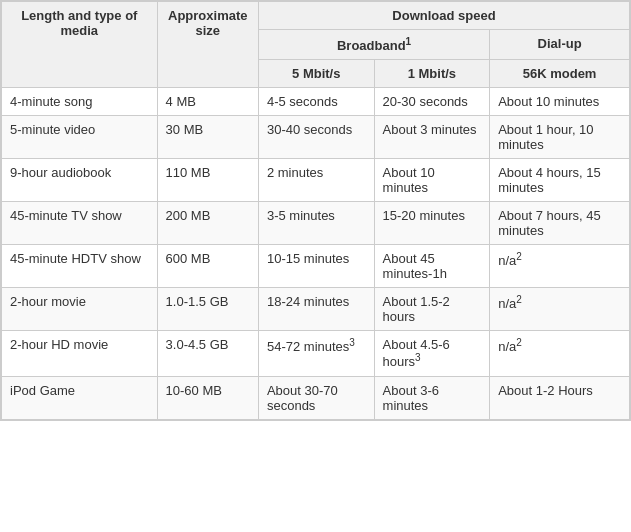 Image resolution: width=631 pixels, height=532 pixels. What do you see at coordinates (560, 180) in the screenshot?
I see `cell-dialup: About 4 hours, 15 minutes` at bounding box center [560, 180].